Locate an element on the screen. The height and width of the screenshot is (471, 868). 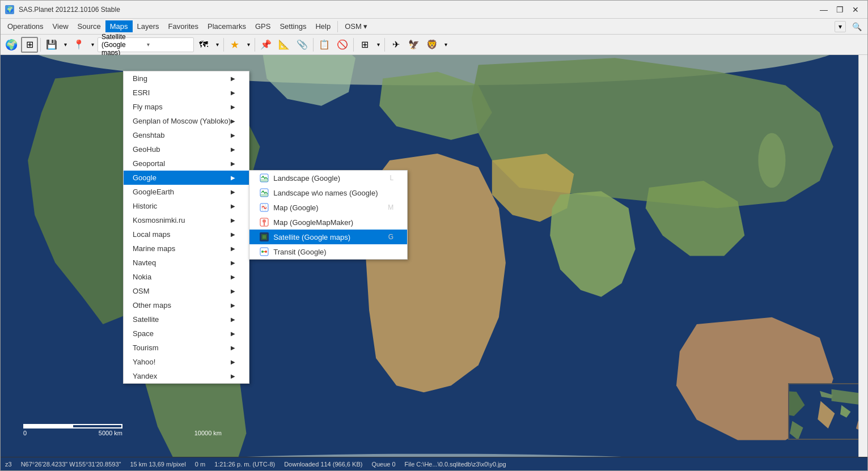
menu-item-space: Space ▶ is located at coordinates (186, 333).